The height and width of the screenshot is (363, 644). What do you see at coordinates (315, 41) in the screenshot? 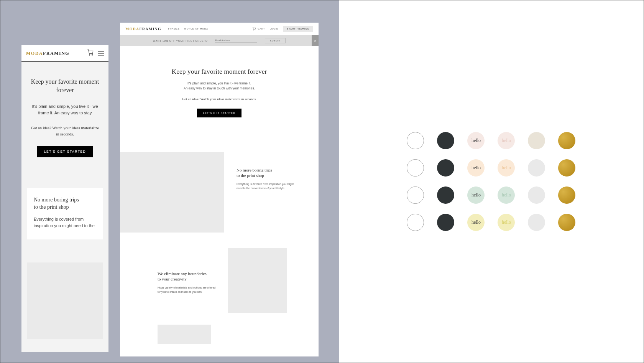
I see `close-icon: ×` at bounding box center [315, 41].